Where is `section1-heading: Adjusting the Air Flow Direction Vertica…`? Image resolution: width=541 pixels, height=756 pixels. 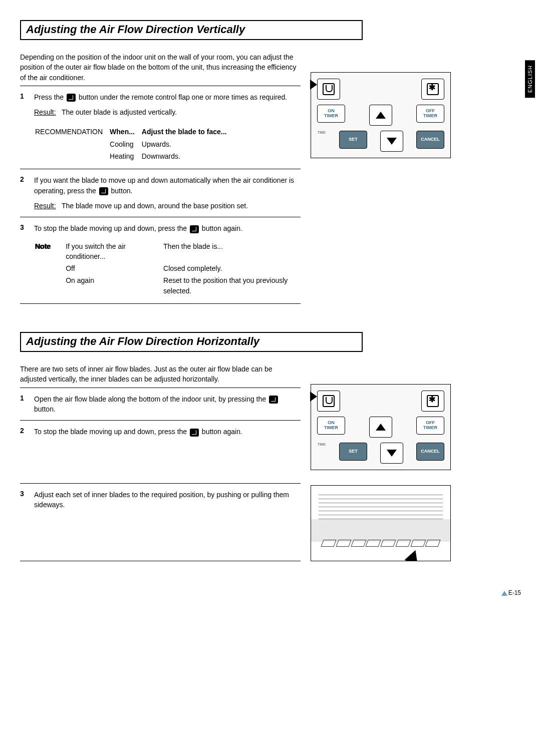 section1-heading: Adjusting the Air Flow Direction Vertica… is located at coordinates (191, 30).